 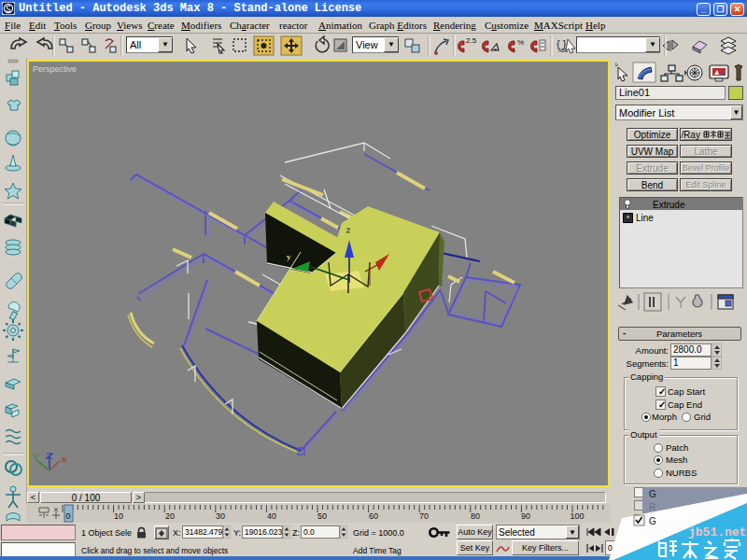 I want to click on svg-text: Perspective, so click(x=54, y=69).